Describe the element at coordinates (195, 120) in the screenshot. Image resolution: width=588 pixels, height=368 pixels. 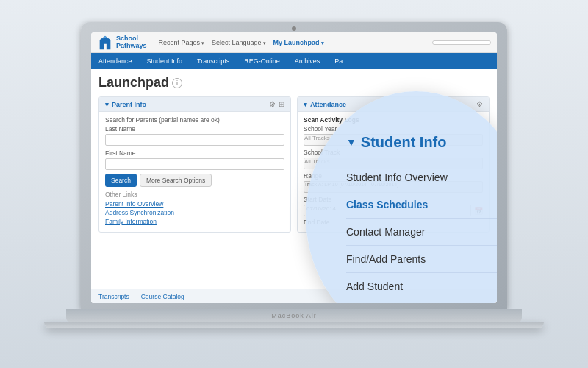
I see `search-hint-label: Search for Parents (partial names are ok…` at that location.